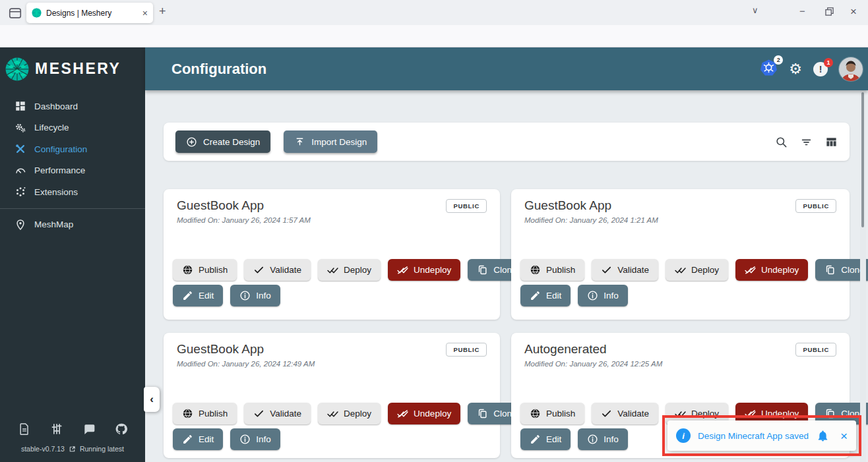  Describe the element at coordinates (821, 69) in the screenshot. I see `notification-button: ! 1` at that location.